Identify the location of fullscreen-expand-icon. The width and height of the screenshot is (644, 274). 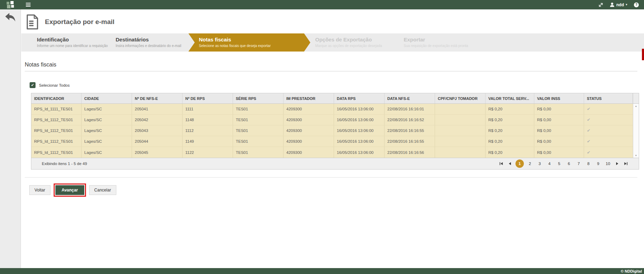
(601, 5).